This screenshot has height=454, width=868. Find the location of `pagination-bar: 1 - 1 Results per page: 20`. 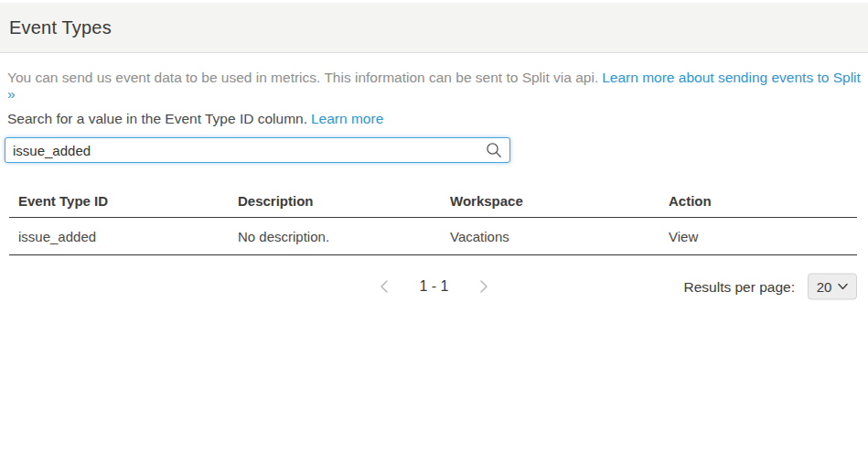

pagination-bar: 1 - 1 Results per page: 20 is located at coordinates (434, 286).